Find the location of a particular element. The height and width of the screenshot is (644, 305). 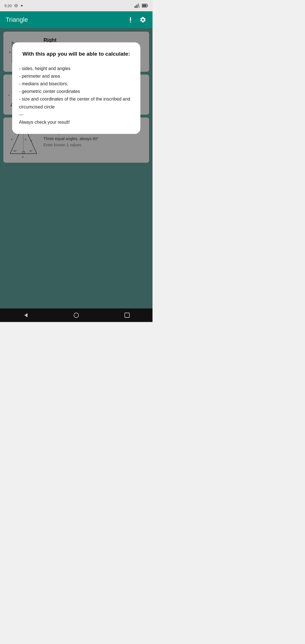

modal-body-text: - sides, height and angles- perimeter an… is located at coordinates (75, 95).